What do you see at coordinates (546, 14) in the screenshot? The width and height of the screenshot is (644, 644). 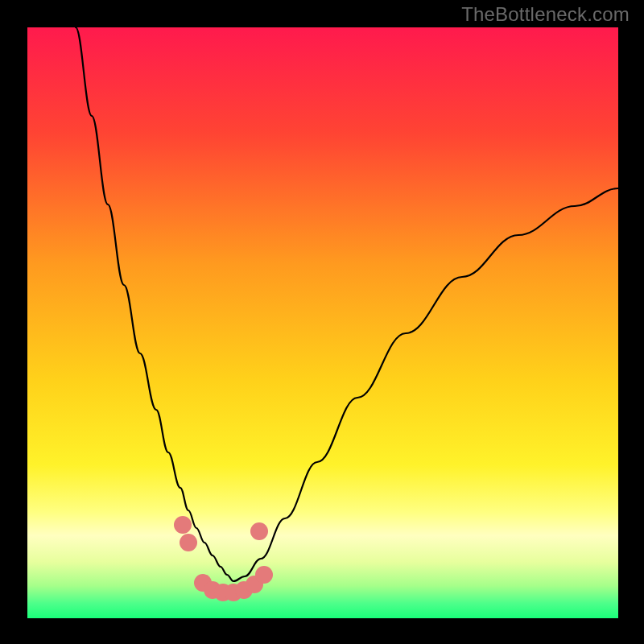 I see `watermark-text: TheBottleneck.com` at bounding box center [546, 14].